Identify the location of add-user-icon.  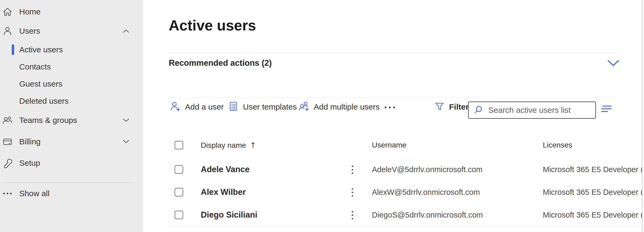
(175, 107).